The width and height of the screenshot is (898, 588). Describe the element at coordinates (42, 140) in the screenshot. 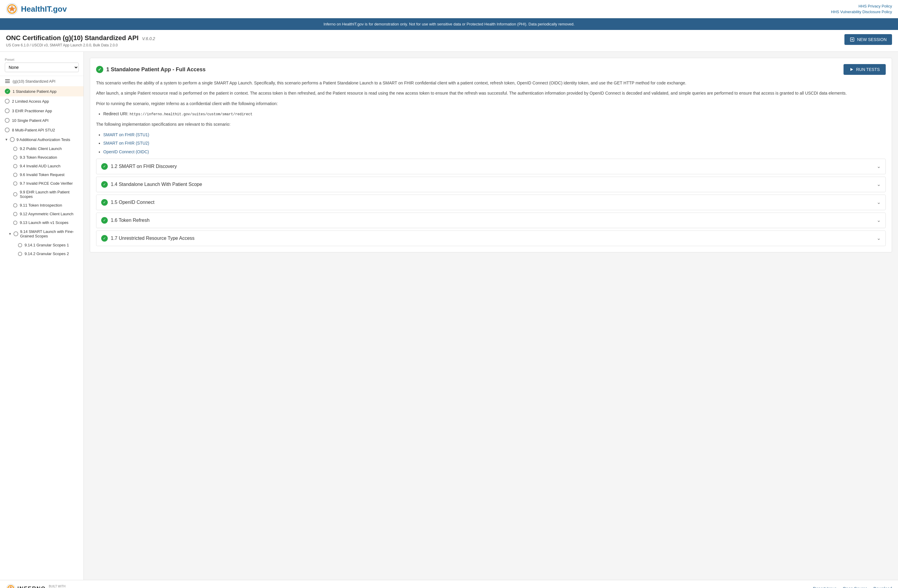

I see `sidebar-section-additional-auth: ▼ 9 Additional Authorization Tests` at that location.